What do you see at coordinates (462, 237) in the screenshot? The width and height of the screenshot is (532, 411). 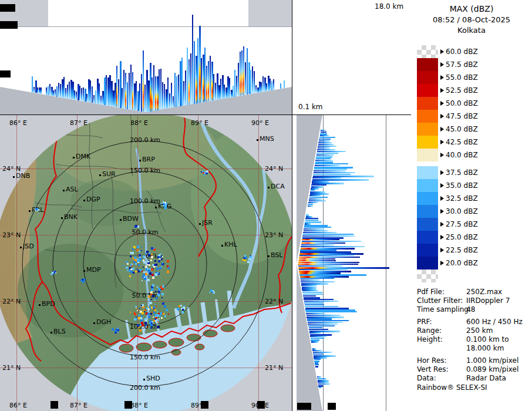 I see `legend-value-label: 25.0 dBZ` at bounding box center [462, 237].